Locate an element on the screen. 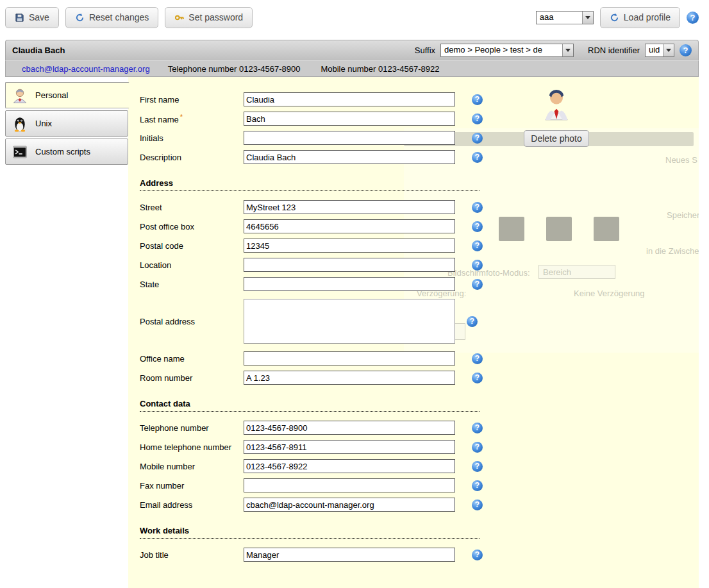 The width and height of the screenshot is (709, 588). form-row: First name is located at coordinates (419, 99).